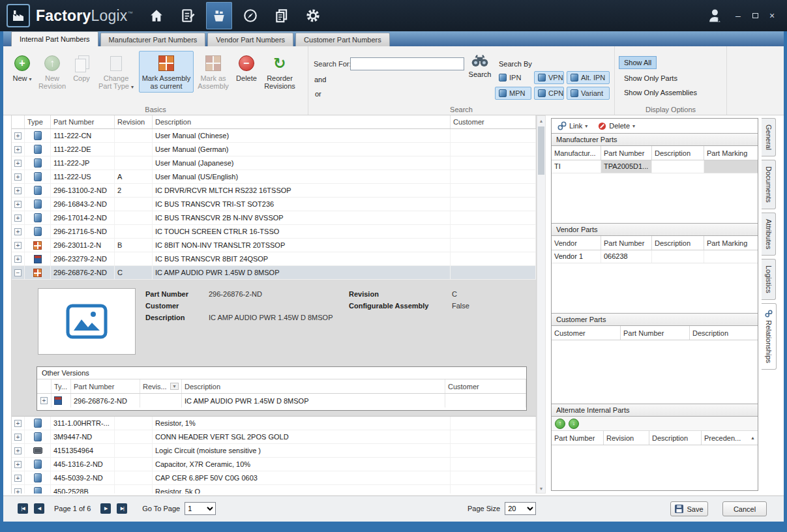 The width and height of the screenshot is (787, 532). What do you see at coordinates (480, 65) in the screenshot?
I see `search-button: Search` at bounding box center [480, 65].